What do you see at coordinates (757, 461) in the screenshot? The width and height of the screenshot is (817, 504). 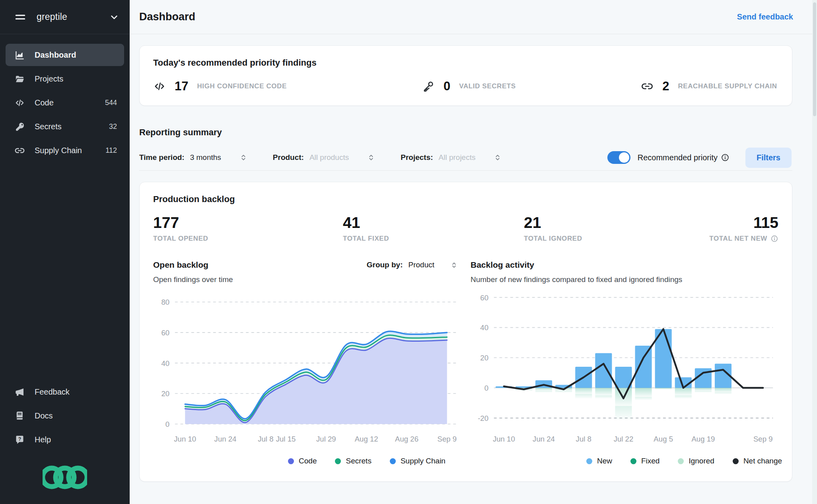 I see `legend-item-net-change: Net change` at bounding box center [757, 461].